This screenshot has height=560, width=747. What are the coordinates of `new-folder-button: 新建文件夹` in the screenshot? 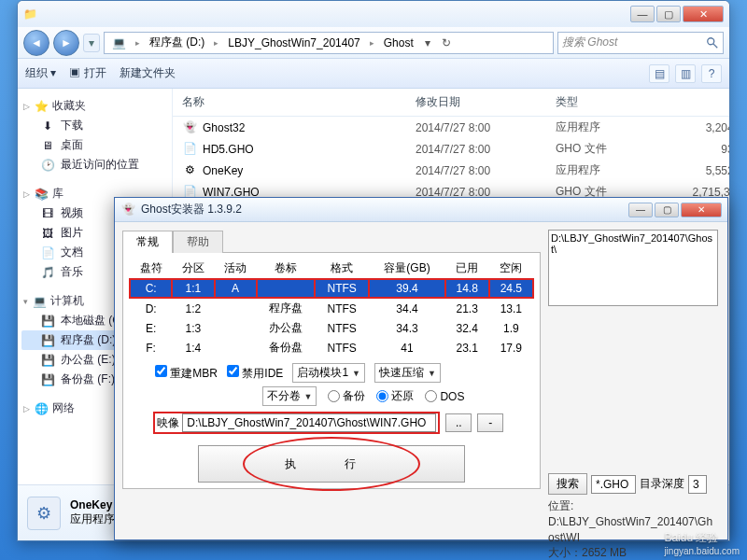 It's located at (148, 73).